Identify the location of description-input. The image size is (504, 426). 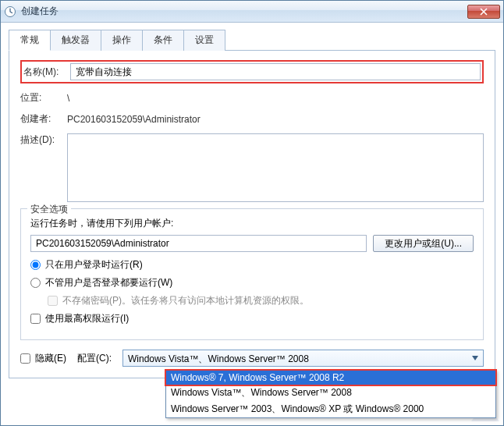
(275, 168).